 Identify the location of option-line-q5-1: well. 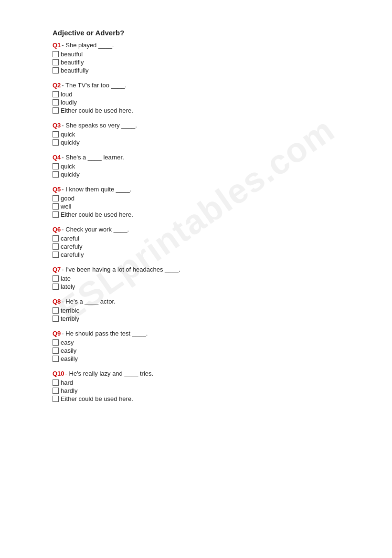
(201, 206).